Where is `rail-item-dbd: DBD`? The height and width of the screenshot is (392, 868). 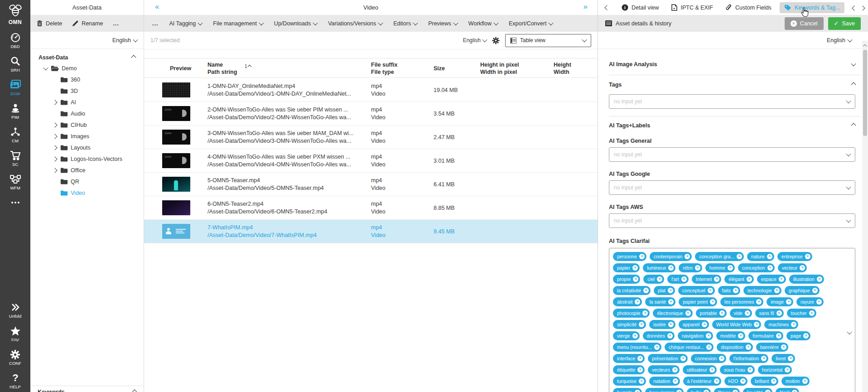
rail-item-dbd: DBD is located at coordinates (15, 40).